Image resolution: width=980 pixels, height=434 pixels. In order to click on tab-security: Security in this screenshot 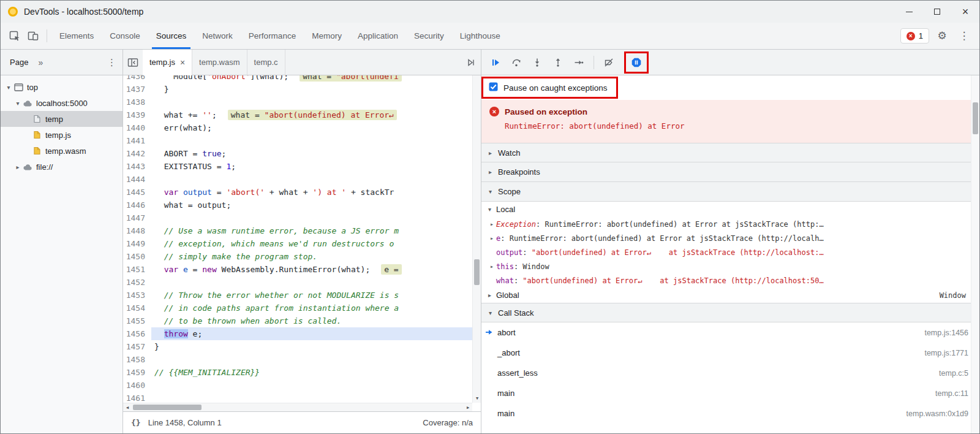, I will do `click(429, 36)`.